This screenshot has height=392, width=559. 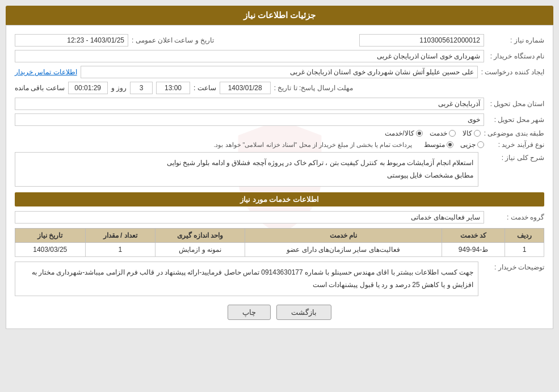 I want to click on deadline-date: 1403/01/28, so click(x=245, y=88).